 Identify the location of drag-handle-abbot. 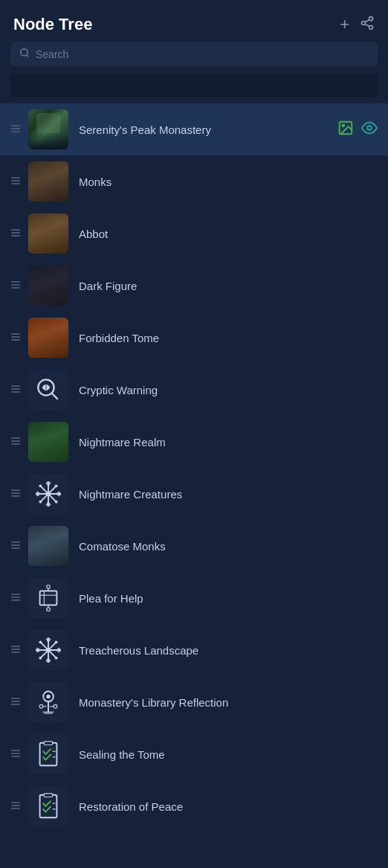
(16, 234).